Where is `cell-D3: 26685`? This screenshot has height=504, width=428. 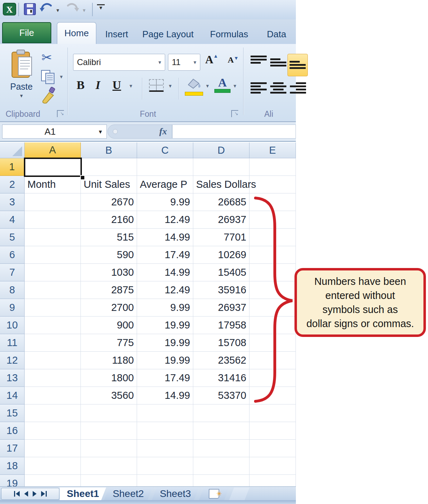 cell-D3: 26685 is located at coordinates (221, 202).